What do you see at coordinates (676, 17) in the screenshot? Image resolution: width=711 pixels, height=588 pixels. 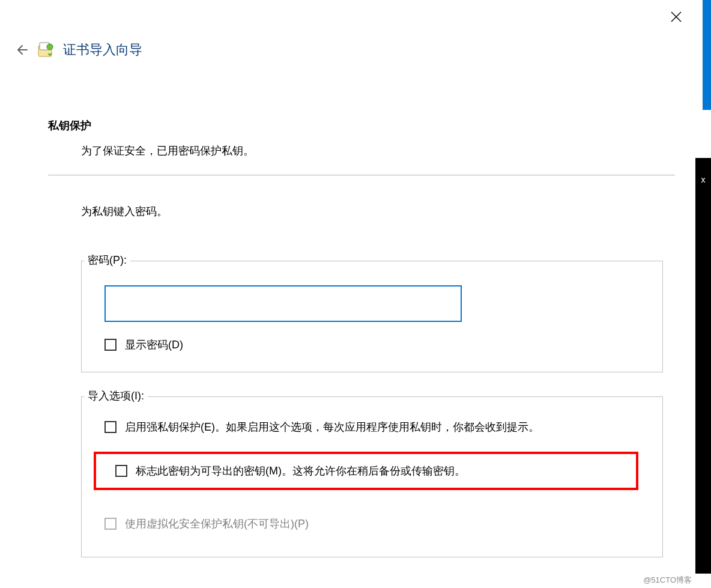 I see `close-button` at bounding box center [676, 17].